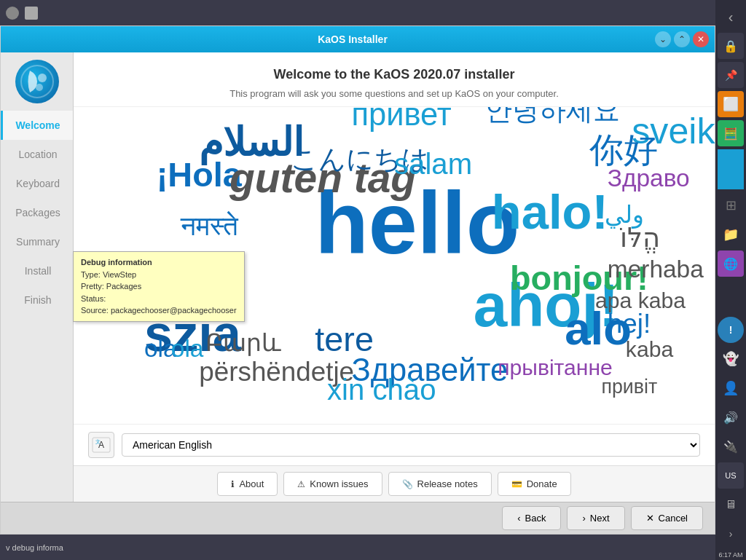  I want to click on sidebar-pin-icon: 📌, so click(731, 75).